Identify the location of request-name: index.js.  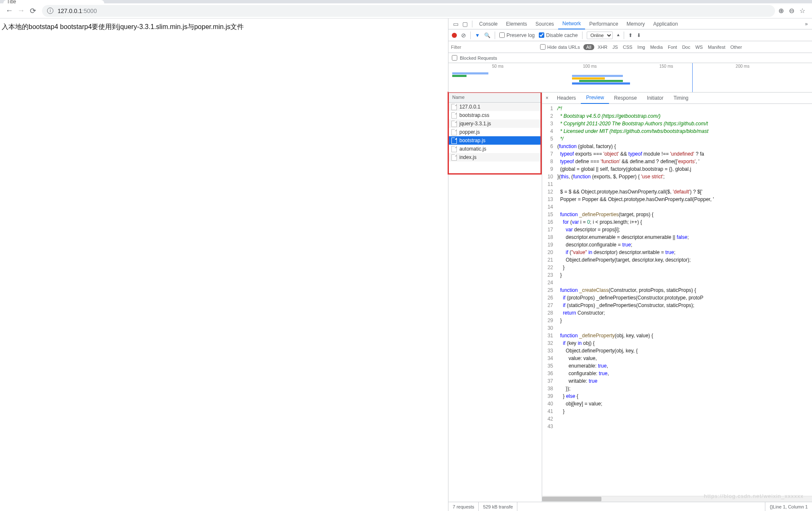
(468, 157).